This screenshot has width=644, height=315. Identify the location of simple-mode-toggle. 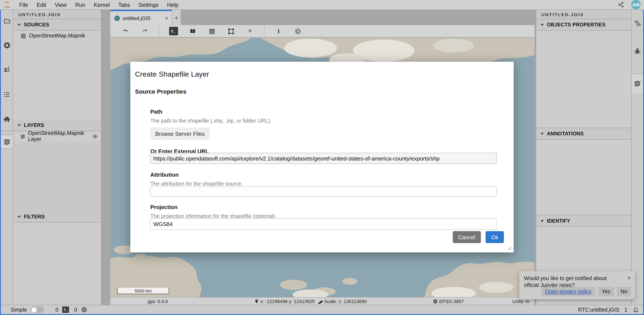
(37, 310).